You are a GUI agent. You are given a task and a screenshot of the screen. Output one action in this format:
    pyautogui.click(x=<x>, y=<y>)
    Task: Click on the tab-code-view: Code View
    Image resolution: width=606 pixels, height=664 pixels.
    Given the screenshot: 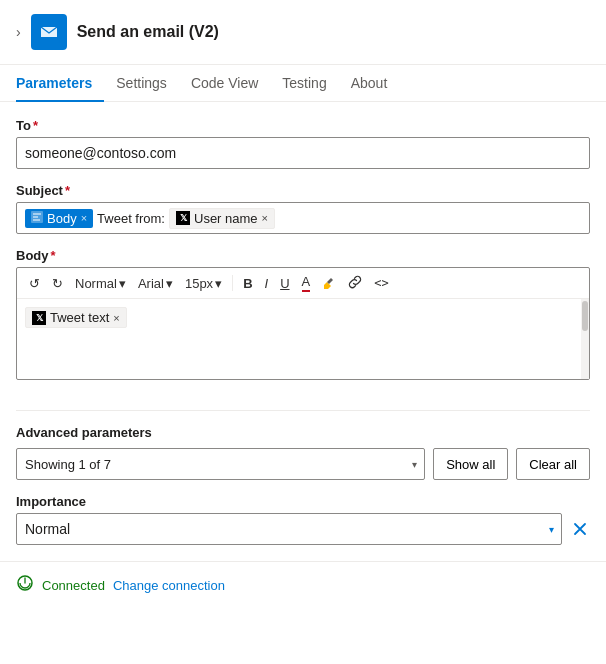 What is the action you would take?
    pyautogui.click(x=224, y=83)
    